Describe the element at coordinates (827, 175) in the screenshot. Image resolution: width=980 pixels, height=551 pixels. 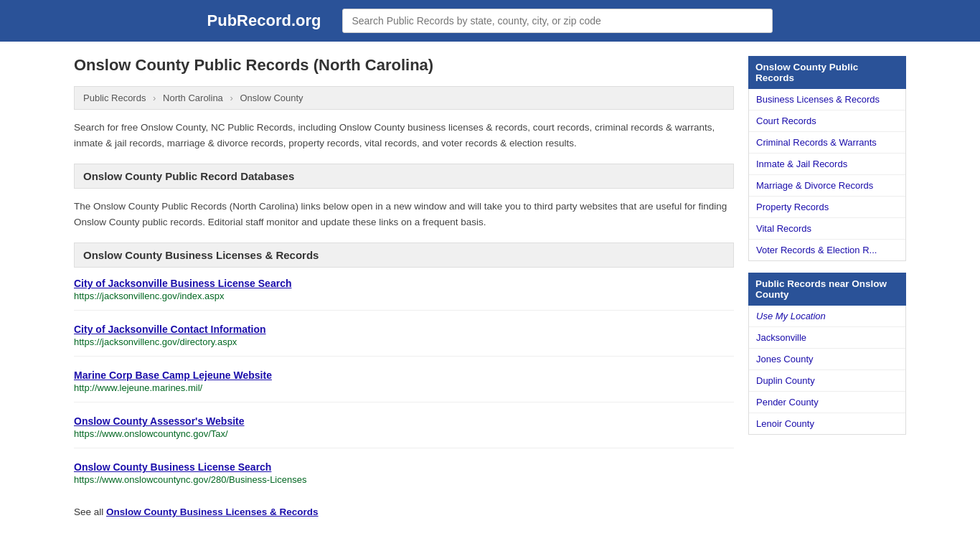
I see `sidebar-list-1: Business Licenses & Records Court Record…` at that location.